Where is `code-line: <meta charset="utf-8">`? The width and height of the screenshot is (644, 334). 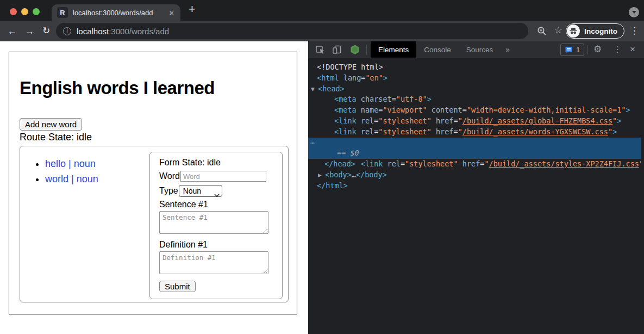 code-line: <meta charset="utf-8"> is located at coordinates (476, 100).